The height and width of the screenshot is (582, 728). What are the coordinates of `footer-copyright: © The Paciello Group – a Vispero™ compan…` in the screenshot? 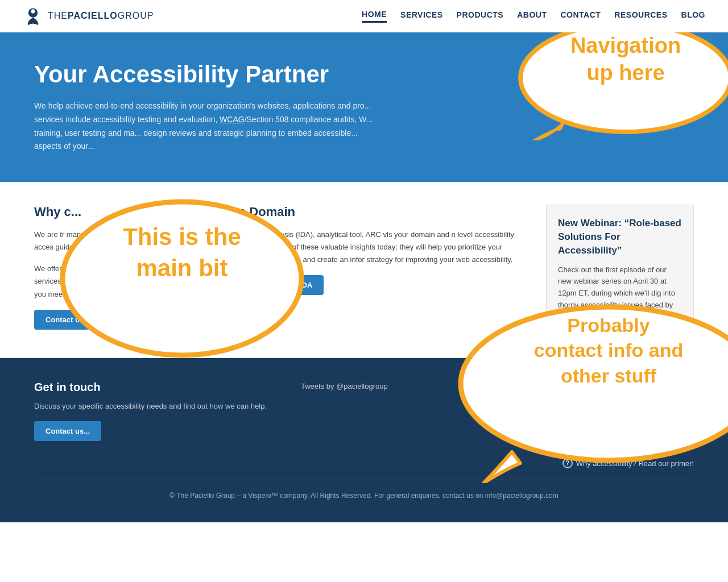 It's located at (364, 490).